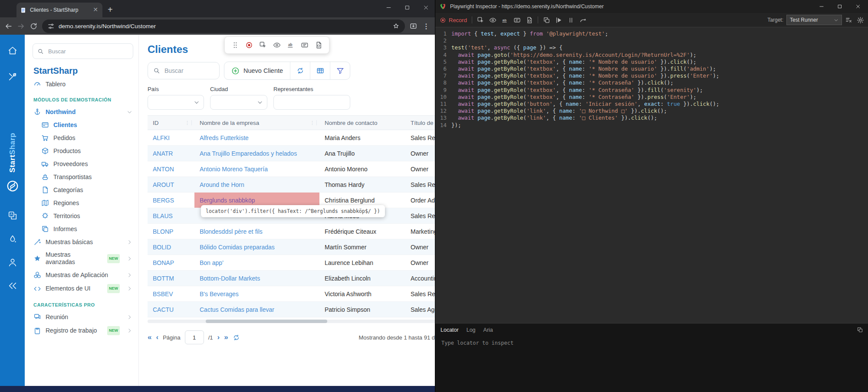 The width and height of the screenshot is (868, 392). Describe the element at coordinates (860, 20) in the screenshot. I see `gear-icon` at that location.